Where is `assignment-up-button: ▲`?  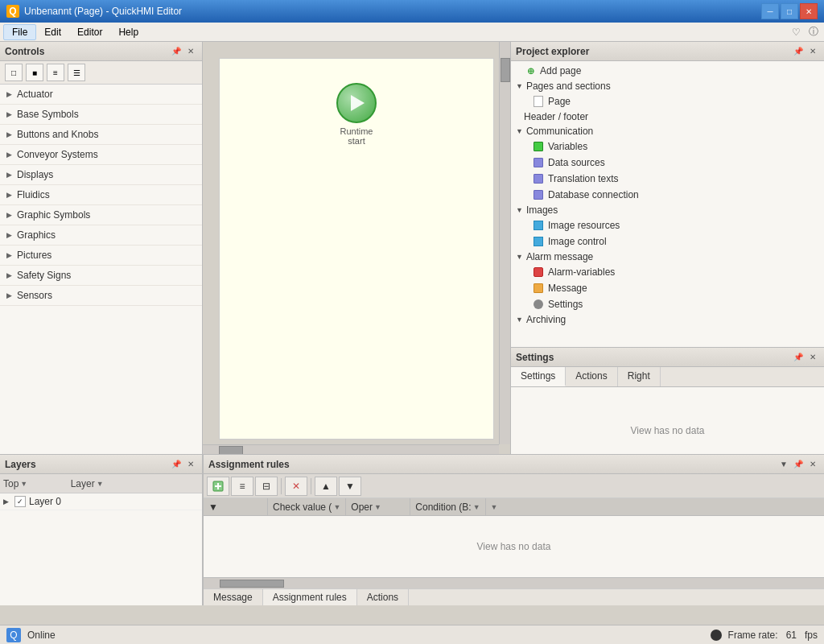 assignment-up-button: ▲ is located at coordinates (326, 486).